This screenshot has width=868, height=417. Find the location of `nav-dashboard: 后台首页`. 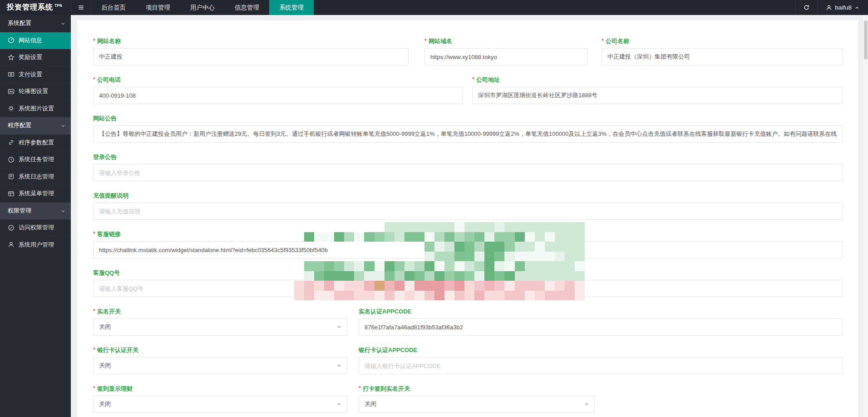

nav-dashboard: 后台首页 is located at coordinates (113, 7).